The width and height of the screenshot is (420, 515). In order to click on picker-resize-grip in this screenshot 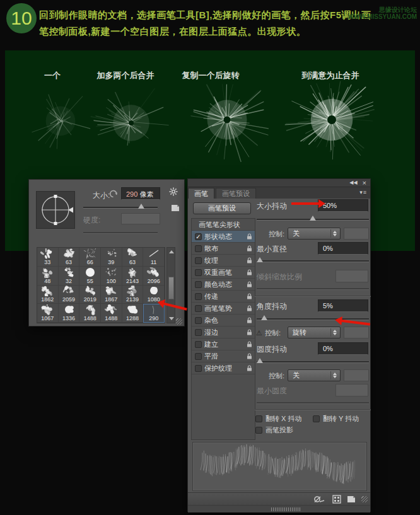, I will do `click(179, 321)`.